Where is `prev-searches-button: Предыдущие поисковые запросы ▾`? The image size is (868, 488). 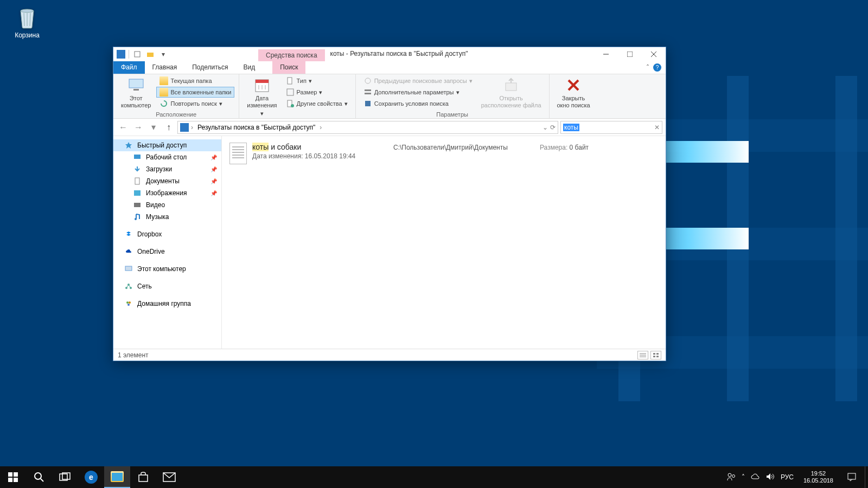
prev-searches-button: Предыдущие поисковые запросы ▾ is located at coordinates (418, 81).